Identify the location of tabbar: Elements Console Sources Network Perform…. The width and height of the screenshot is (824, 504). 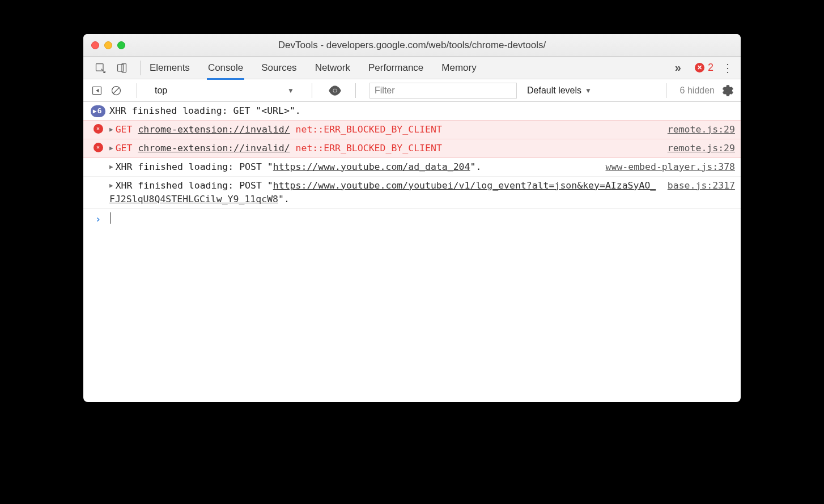
(412, 68).